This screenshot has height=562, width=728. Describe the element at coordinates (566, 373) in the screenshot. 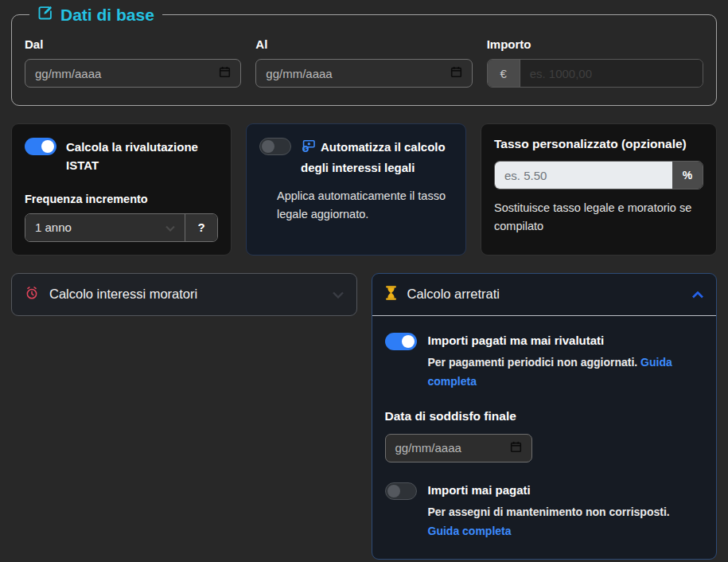

I see `paid-not-revalued-description: Per pagamenti periodici non aggiornati. …` at that location.